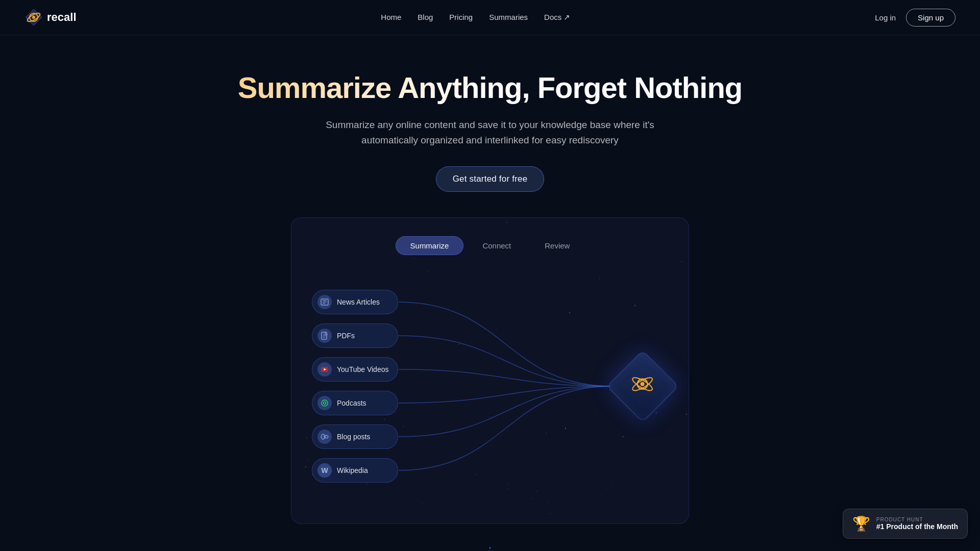 The height and width of the screenshot is (551, 980). Describe the element at coordinates (490, 246) in the screenshot. I see `tabs-row: Summarize Connect Review` at that location.